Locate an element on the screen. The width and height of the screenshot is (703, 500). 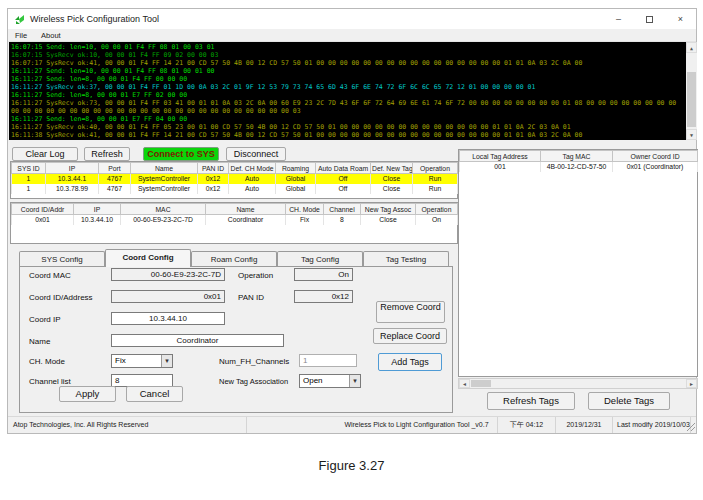
disconnect-button: Disconnect is located at coordinates (256, 154).